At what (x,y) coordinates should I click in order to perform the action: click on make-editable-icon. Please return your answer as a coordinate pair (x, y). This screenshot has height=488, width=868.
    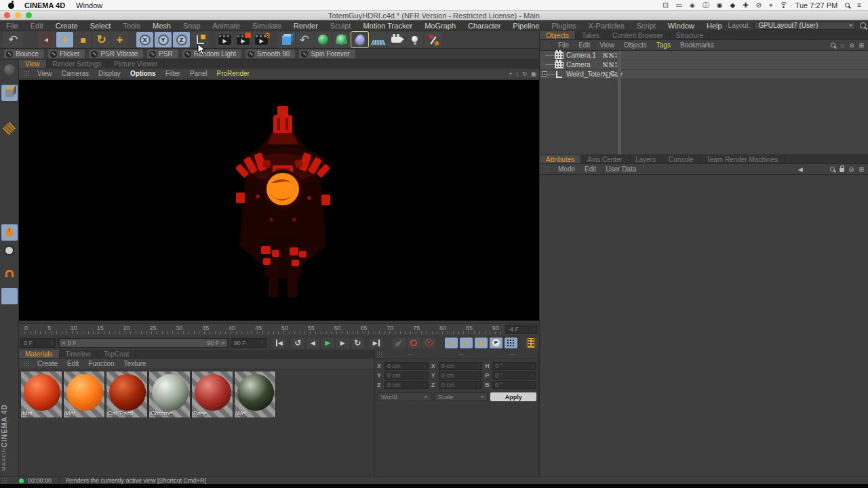
    Looking at the image, I should click on (9, 70).